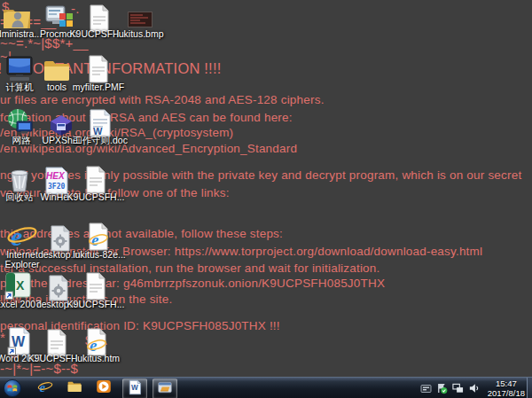 Image resolution: width=532 pixels, height=398 pixels. Describe the element at coordinates (266, 387) in the screenshot. I see `taskbar: eW 15:47 2017/8/18` at that location.